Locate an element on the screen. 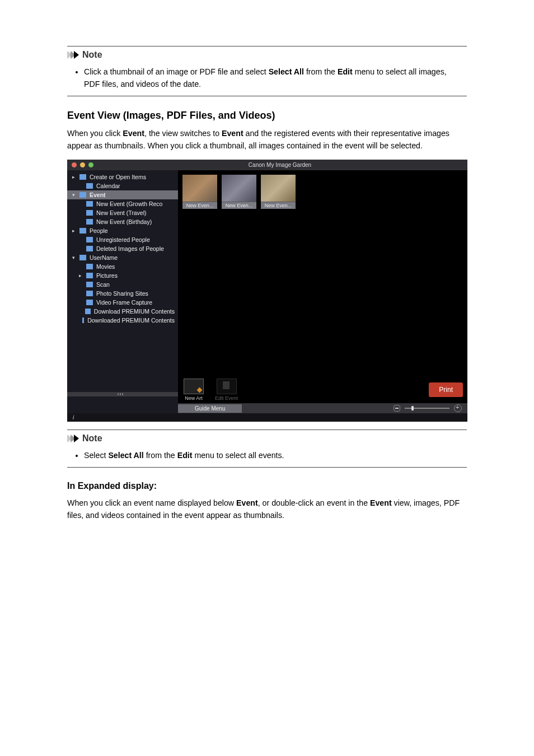  sidebar-item: Download PREMIUM Contents is located at coordinates (123, 311).